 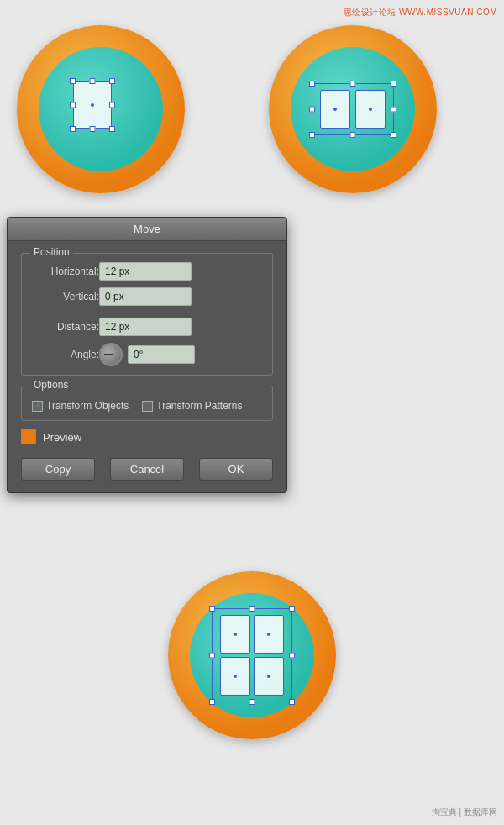 What do you see at coordinates (147, 406) in the screenshot?
I see `checkbox-row: Transform Objects Transform Patterns` at bounding box center [147, 406].